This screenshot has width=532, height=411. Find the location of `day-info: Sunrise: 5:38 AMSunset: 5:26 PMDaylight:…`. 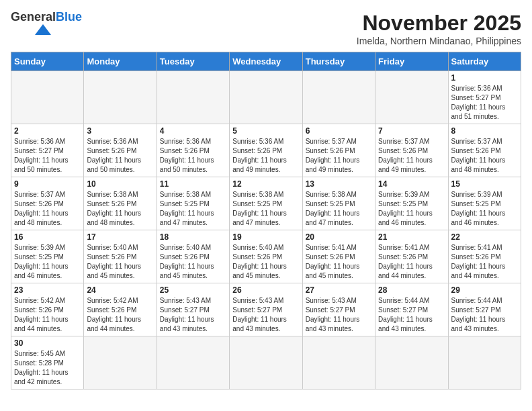

day-info: Sunrise: 5:38 AMSunset: 5:26 PMDaylight:… is located at coordinates (120, 209).